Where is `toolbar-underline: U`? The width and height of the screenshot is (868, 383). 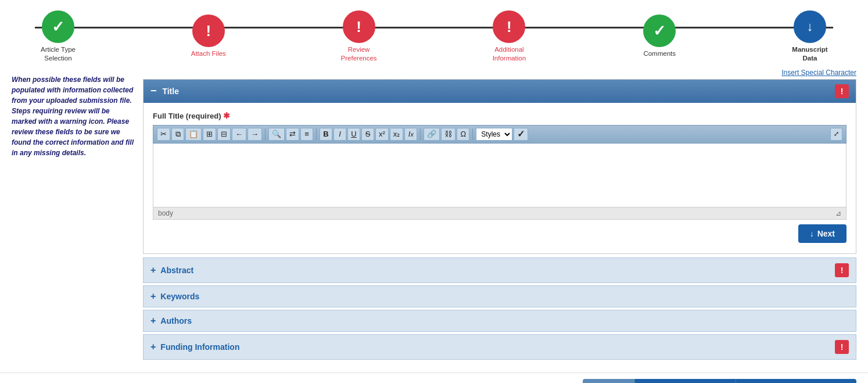
toolbar-underline: U is located at coordinates (354, 134).